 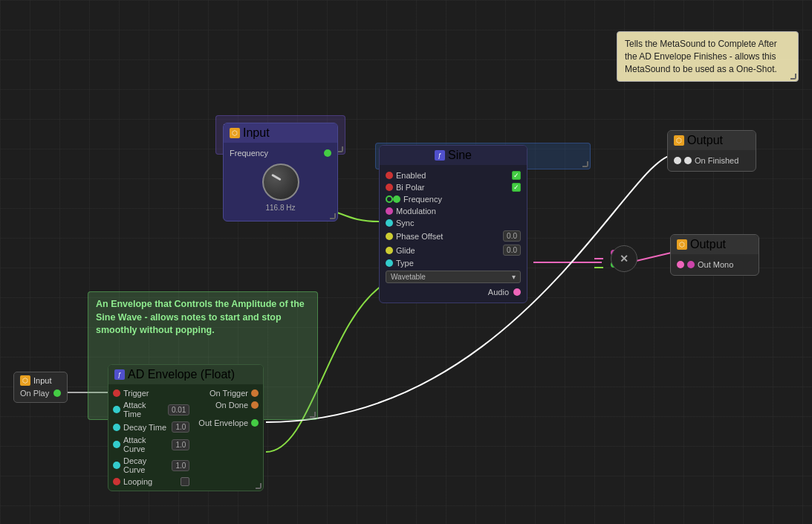 I want to click on ontrigger-row: On Trigger, so click(x=234, y=393).